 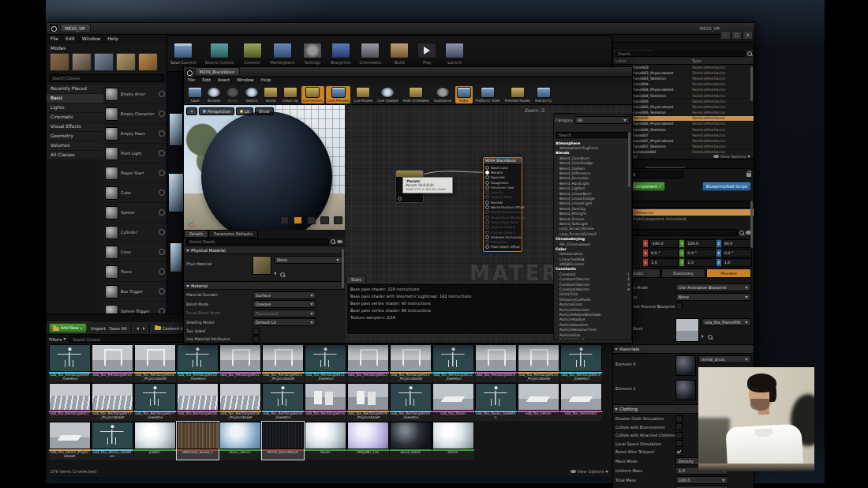 What do you see at coordinates (68, 328) in the screenshot?
I see `add-new-button: Add New` at bounding box center [68, 328].